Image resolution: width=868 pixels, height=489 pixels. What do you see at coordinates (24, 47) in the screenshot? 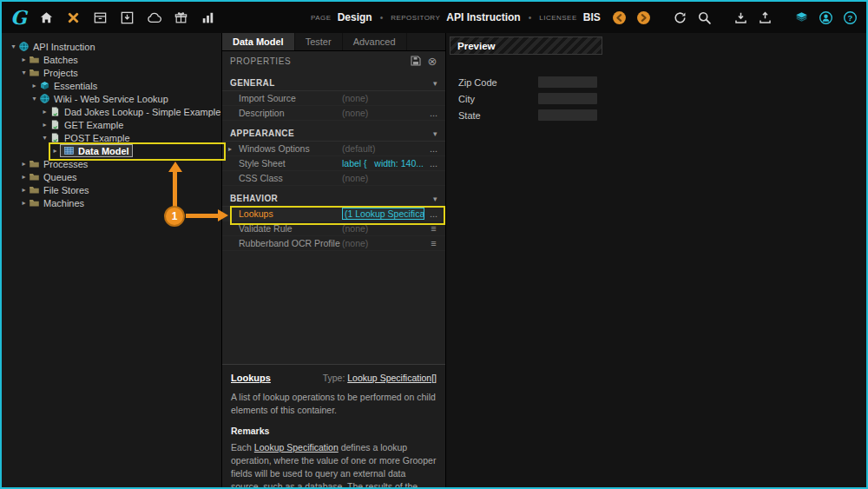
I see `repository-icon` at bounding box center [24, 47].